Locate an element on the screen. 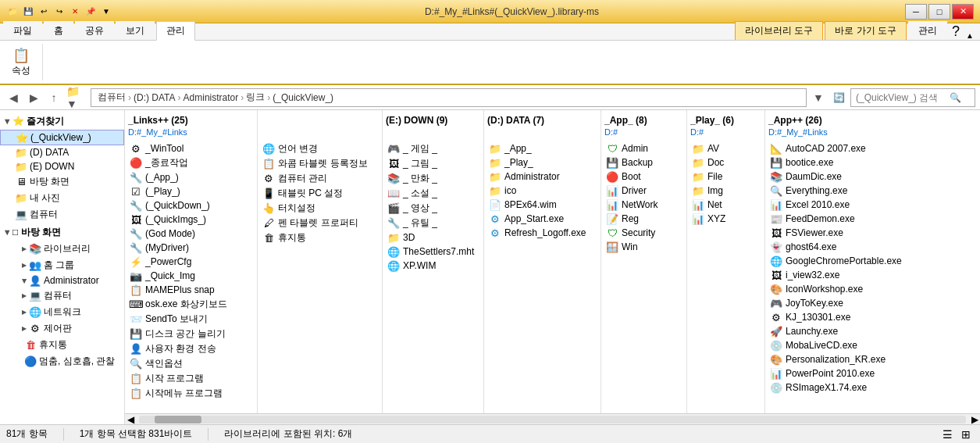 The image size is (980, 443). list-item: 🪟Win is located at coordinates (643, 247).